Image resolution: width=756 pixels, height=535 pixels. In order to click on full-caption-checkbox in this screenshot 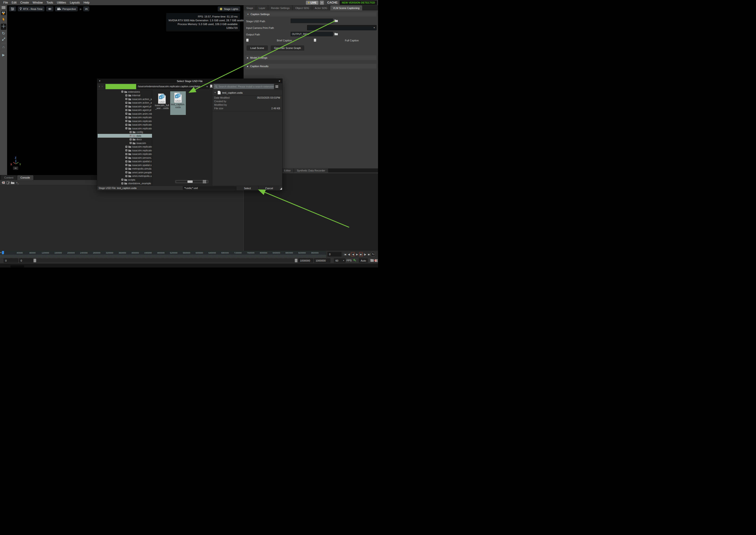, I will do `click(315, 40)`.